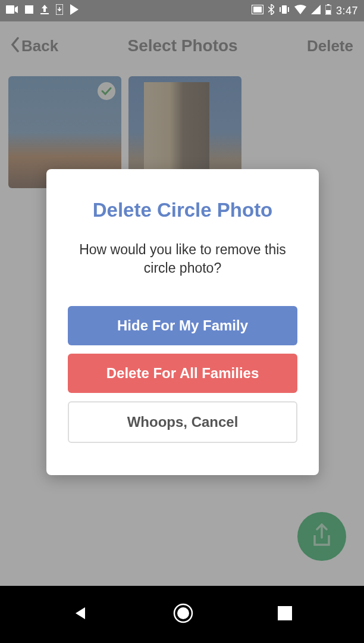  What do you see at coordinates (29, 11) in the screenshot?
I see `stop-icon` at bounding box center [29, 11].